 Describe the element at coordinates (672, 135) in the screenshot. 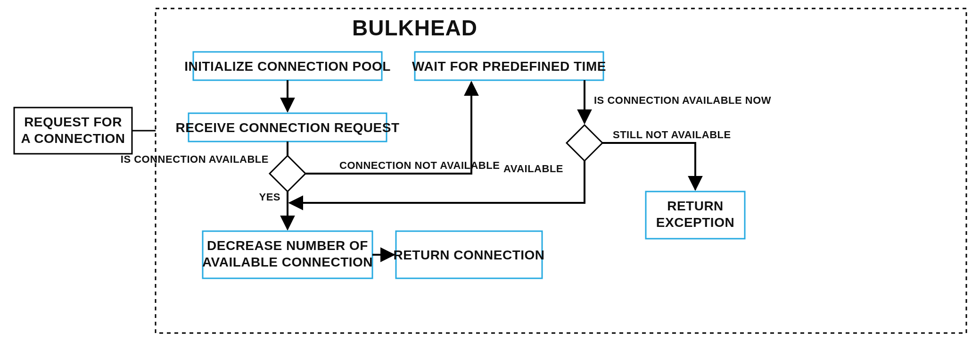

I see `label-still-not-available: STILL NOT AVAILABLE` at that location.